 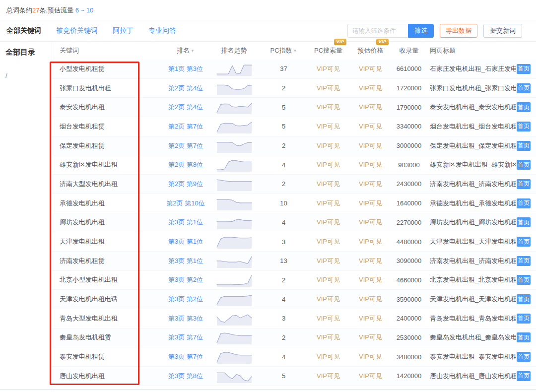 What do you see at coordinates (473, 146) in the screenshot?
I see `page-title-text: 保定发电机出租_保定发电机租` at bounding box center [473, 146].